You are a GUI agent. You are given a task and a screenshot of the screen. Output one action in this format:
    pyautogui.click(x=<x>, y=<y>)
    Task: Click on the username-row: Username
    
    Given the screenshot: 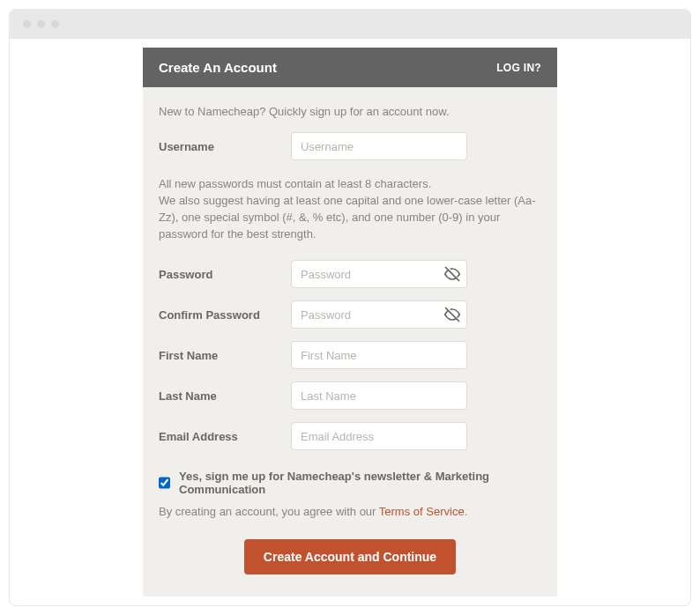 What is the action you would take?
    pyautogui.click(x=350, y=146)
    